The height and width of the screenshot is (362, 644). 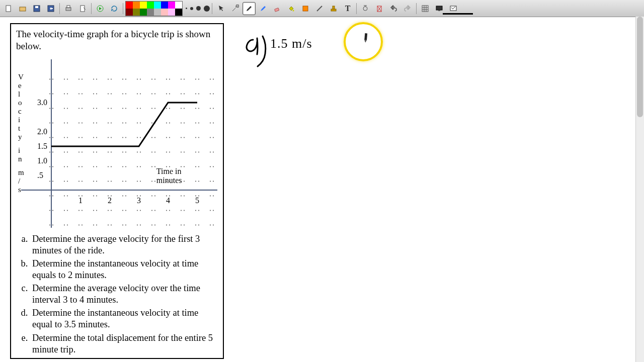 I want to click on print-icon, so click(x=68, y=9).